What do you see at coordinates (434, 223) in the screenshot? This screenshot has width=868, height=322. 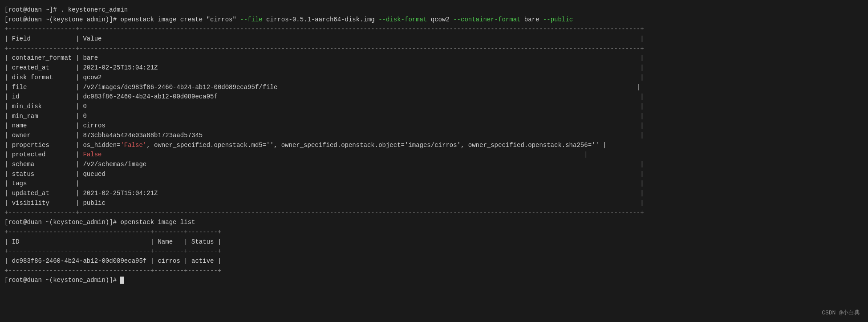 I see `line-image-list-cmd: [root@duan ~(keystone_admin)]# openstack…` at bounding box center [434, 223].